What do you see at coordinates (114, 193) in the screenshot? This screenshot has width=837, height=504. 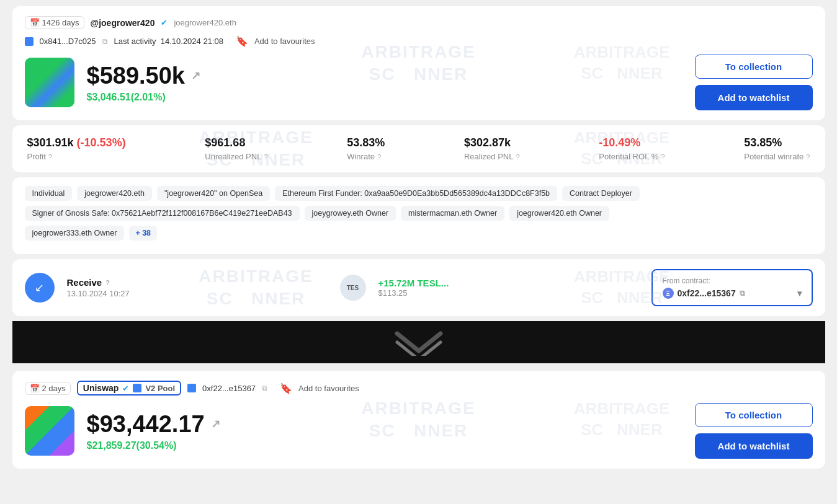 I see `tag-eth-name: joegrower420.eth` at bounding box center [114, 193].